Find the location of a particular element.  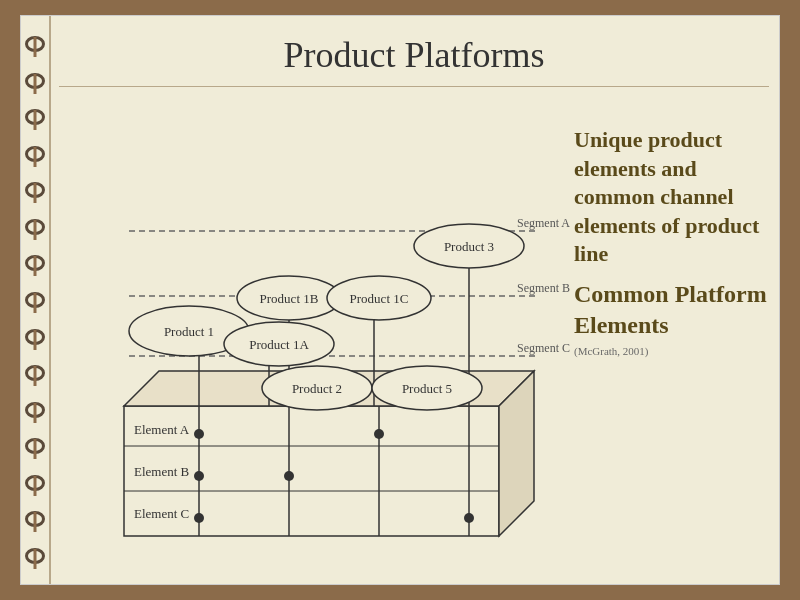

svg-text: Product 5 is located at coordinates (427, 388).